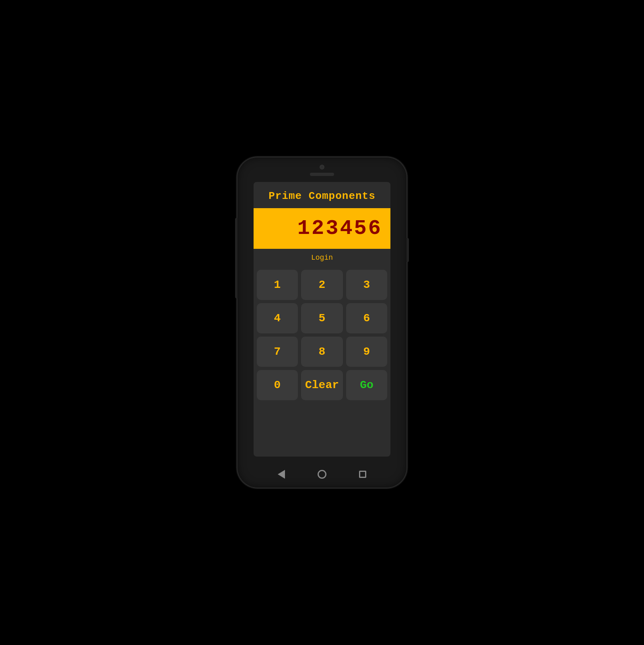  What do you see at coordinates (322, 258) in the screenshot?
I see `login-label: Login` at bounding box center [322, 258].